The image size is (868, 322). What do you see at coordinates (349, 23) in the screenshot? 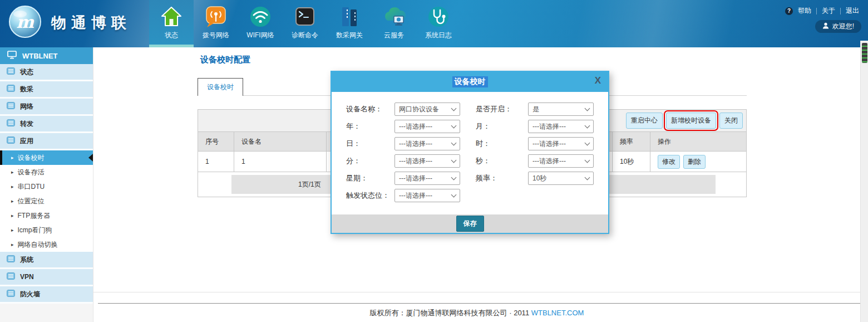
I see `nav-tab-data-gateway: 数采网关` at bounding box center [349, 23].